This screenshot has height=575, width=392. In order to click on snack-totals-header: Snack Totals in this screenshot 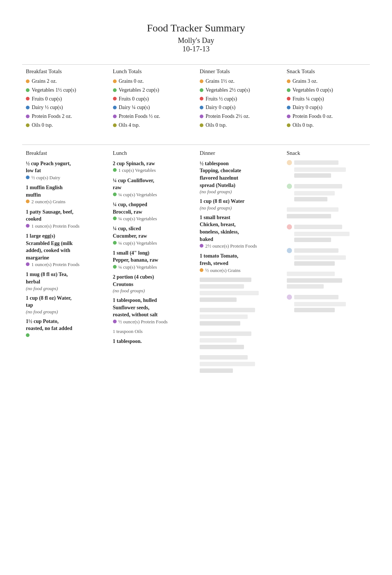, I will do `click(327, 72)`.